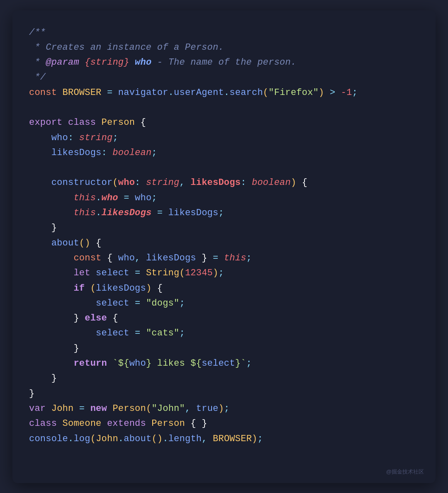 Image resolution: width=448 pixels, height=493 pixels. I want to click on comment-line-3: * @param {string} who - The name of the …, so click(224, 63).